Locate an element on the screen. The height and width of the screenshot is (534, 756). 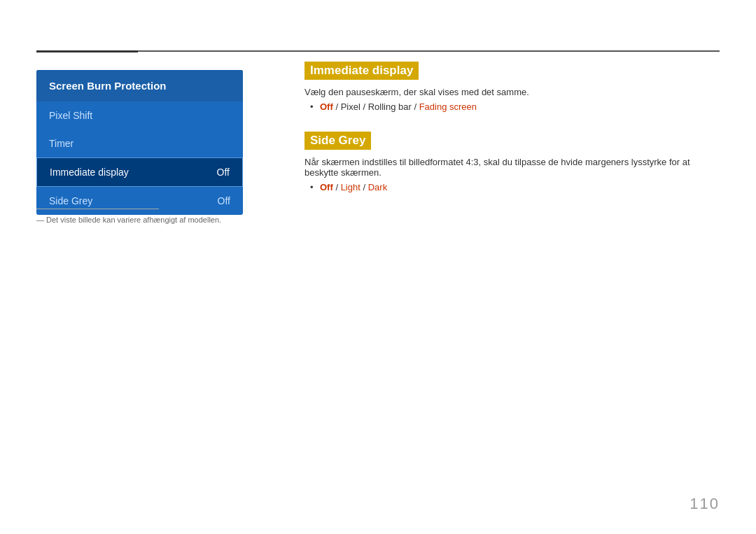
top-divider is located at coordinates (378, 51).